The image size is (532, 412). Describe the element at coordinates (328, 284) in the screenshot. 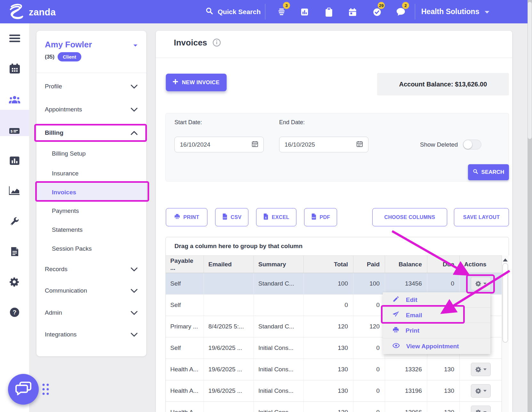

I see `cell-total: 100` at that location.